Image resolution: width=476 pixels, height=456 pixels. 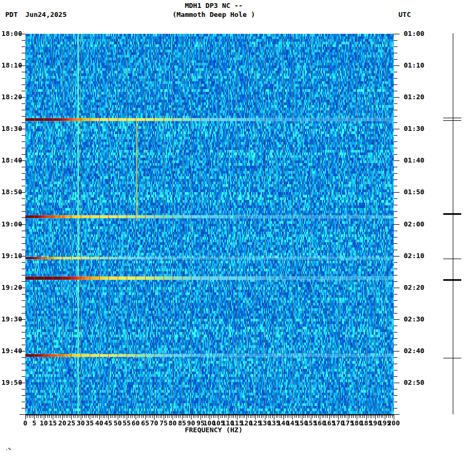 What do you see at coordinates (11, 256) in the screenshot?
I see `left-axis-label: 19:10` at bounding box center [11, 256].